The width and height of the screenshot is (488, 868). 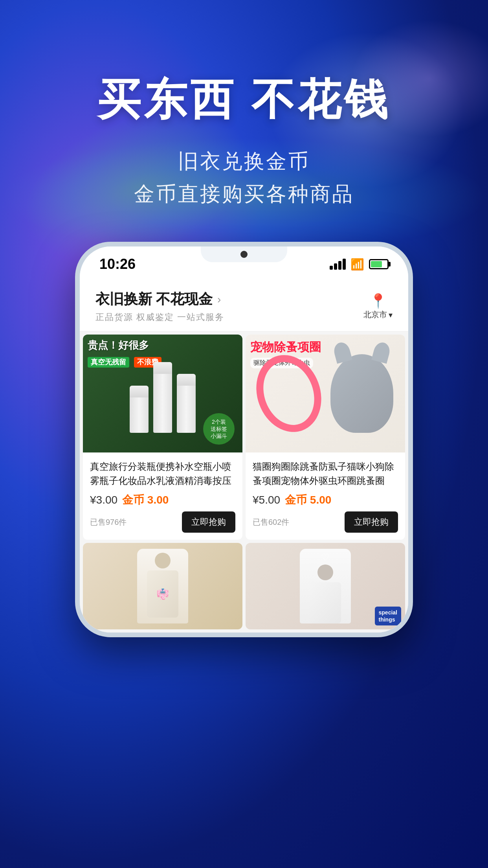 I want to click on product-info-2: 猫圈狗圈除跳蚤防虱子猫咪小狗除蚤项圈宠物体外驱虫环圈跳蚤圈 ¥5.00 金币 5…, so click(x=325, y=496).